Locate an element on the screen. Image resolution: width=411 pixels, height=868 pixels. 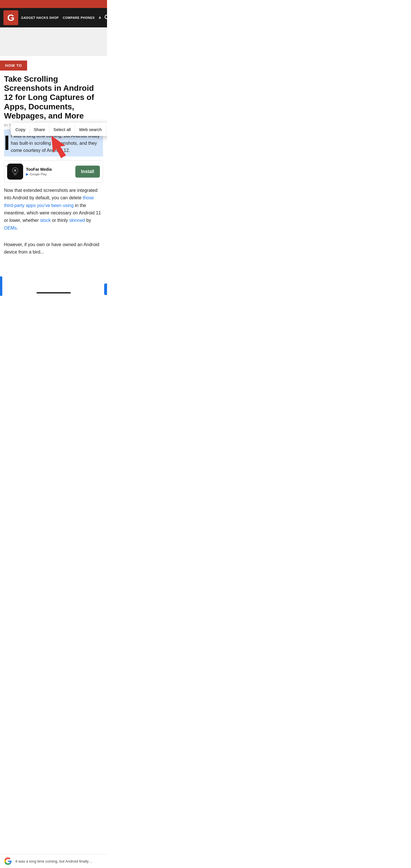
body-text-6: However, if you own or have owned an And… is located at coordinates (52, 248).